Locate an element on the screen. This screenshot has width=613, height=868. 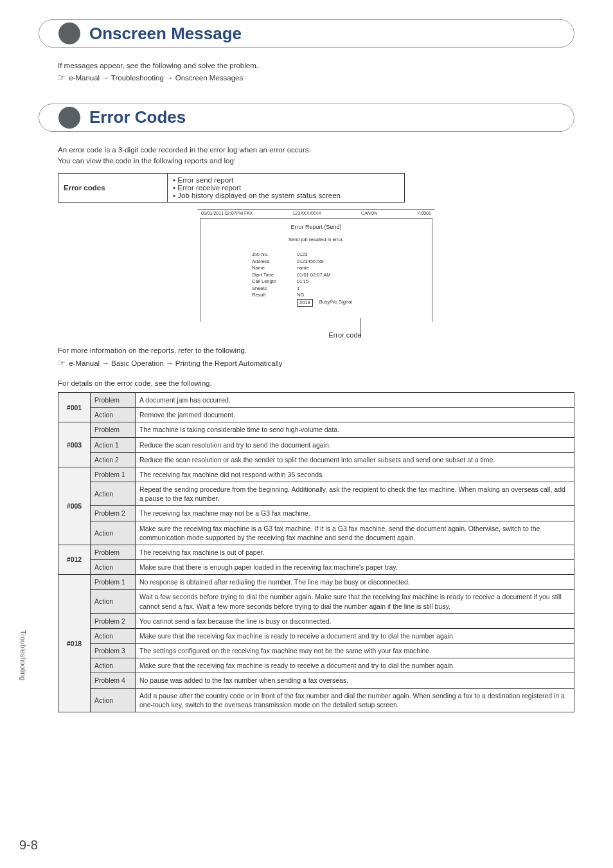
onscreen-title: Onscreen Message is located at coordinates (166, 33).